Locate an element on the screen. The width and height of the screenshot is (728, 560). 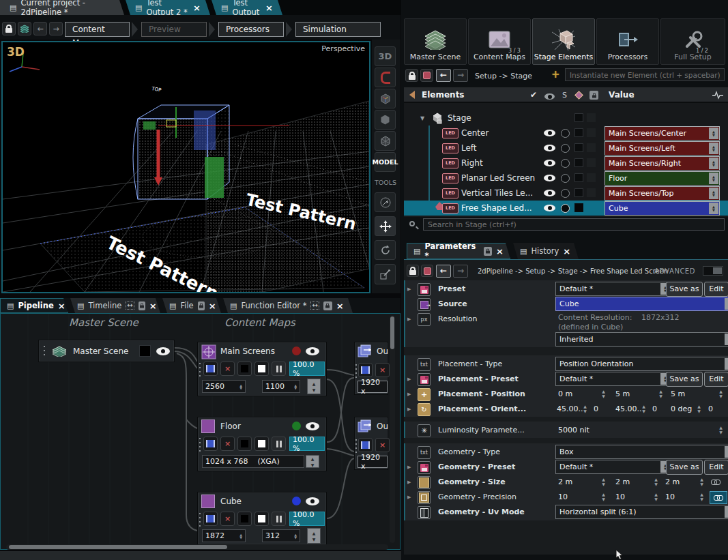
value-dropdown: Cube is located at coordinates (662, 209).